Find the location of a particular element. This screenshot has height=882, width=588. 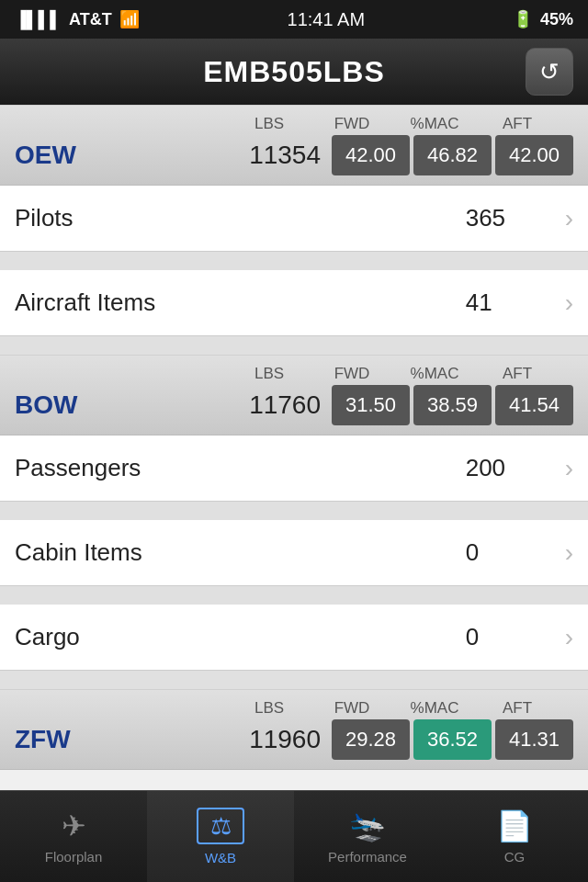

bow-section: LBS FWD %MAC AFT BOW 11760 31.50 38.59 4… is located at coordinates (294, 395).